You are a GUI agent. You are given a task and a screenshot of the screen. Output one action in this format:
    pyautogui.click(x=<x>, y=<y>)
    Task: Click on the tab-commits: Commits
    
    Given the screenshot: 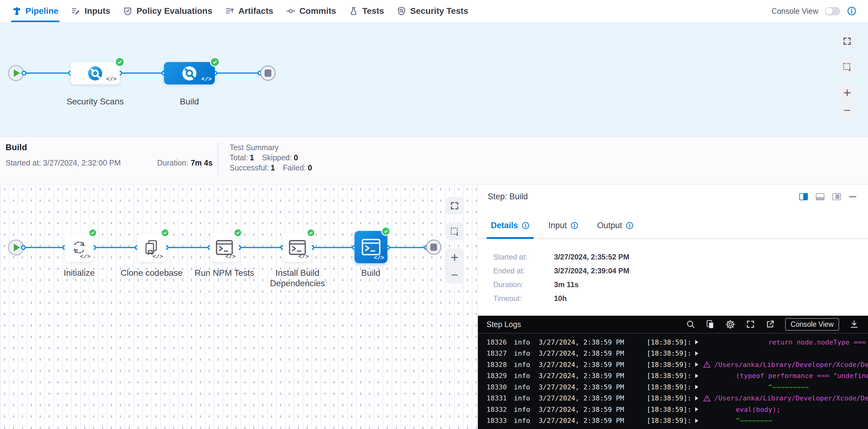 What is the action you would take?
    pyautogui.click(x=311, y=11)
    